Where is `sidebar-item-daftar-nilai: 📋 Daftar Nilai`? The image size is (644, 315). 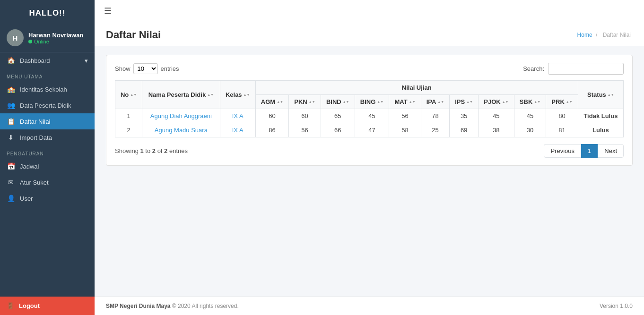
sidebar-item-daftar-nilai: 📋 Daftar Nilai is located at coordinates (47, 121).